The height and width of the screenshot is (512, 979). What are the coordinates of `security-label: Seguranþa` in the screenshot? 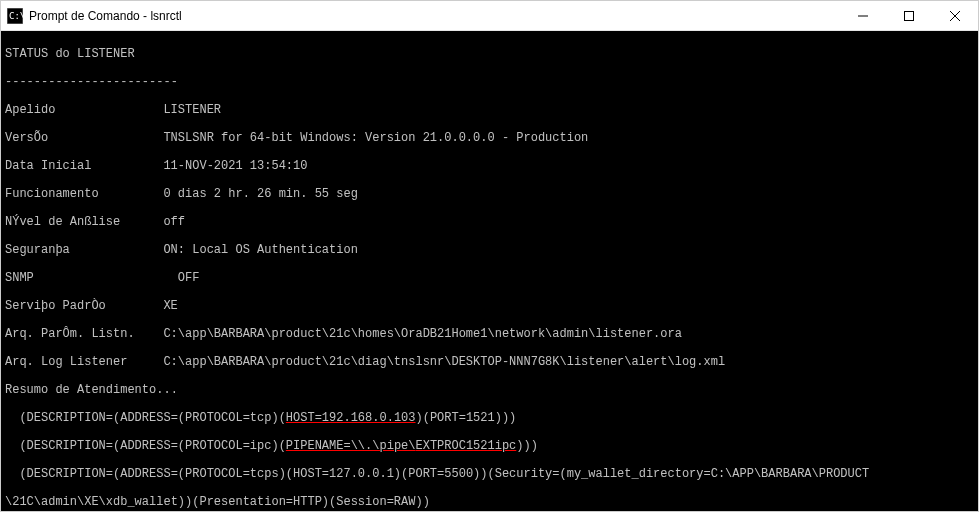 It's located at (84, 250).